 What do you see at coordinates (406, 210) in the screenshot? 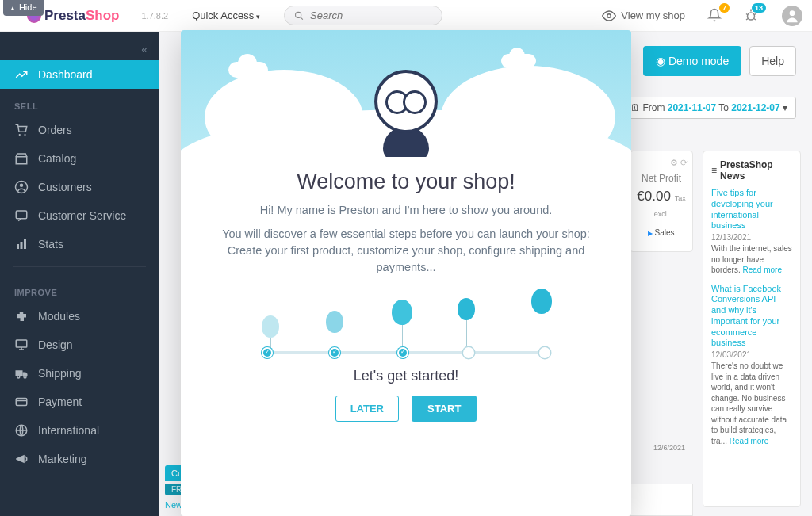
I see `modal-intro: Hi! My name is Preston and I'm here to s…` at bounding box center [406, 210].